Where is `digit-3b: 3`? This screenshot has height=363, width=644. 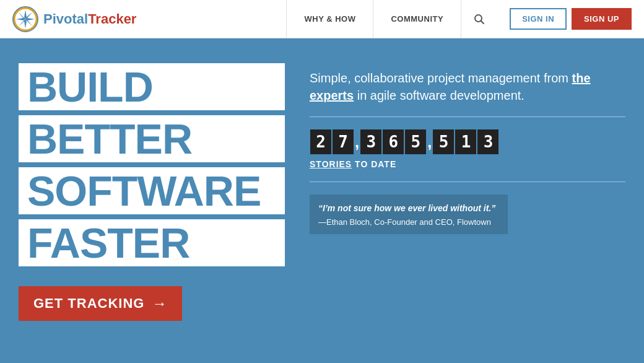 digit-3b: 3 is located at coordinates (488, 142).